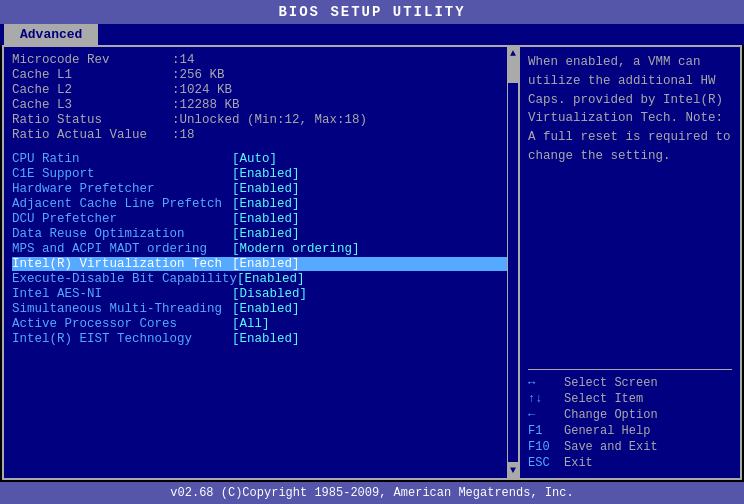 The height and width of the screenshot is (504, 744). What do you see at coordinates (546, 447) in the screenshot?
I see `key-symbol: F10` at bounding box center [546, 447].